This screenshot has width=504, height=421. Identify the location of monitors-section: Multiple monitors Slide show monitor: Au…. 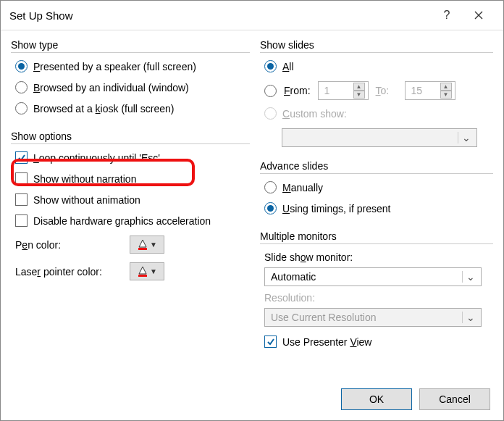
(377, 293).